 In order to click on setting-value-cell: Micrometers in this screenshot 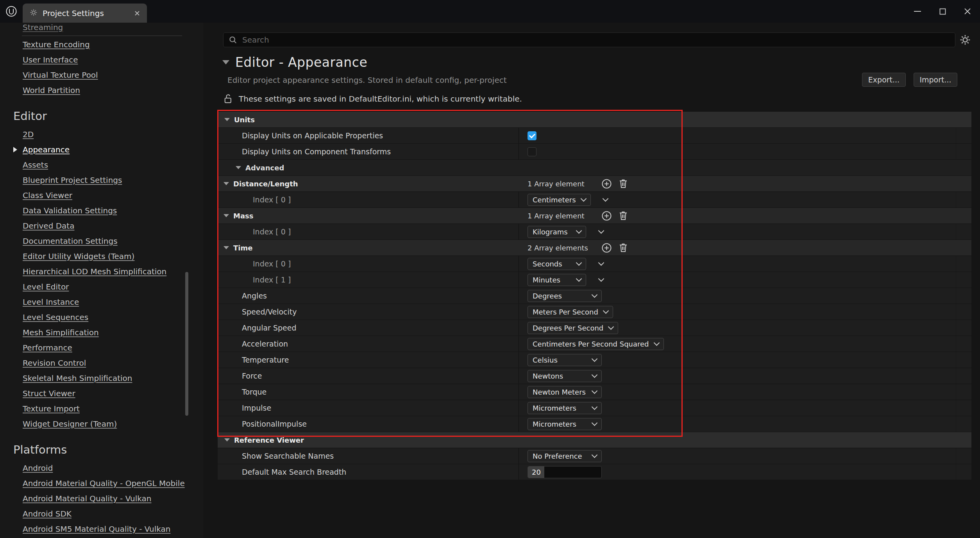, I will do `click(745, 408)`.